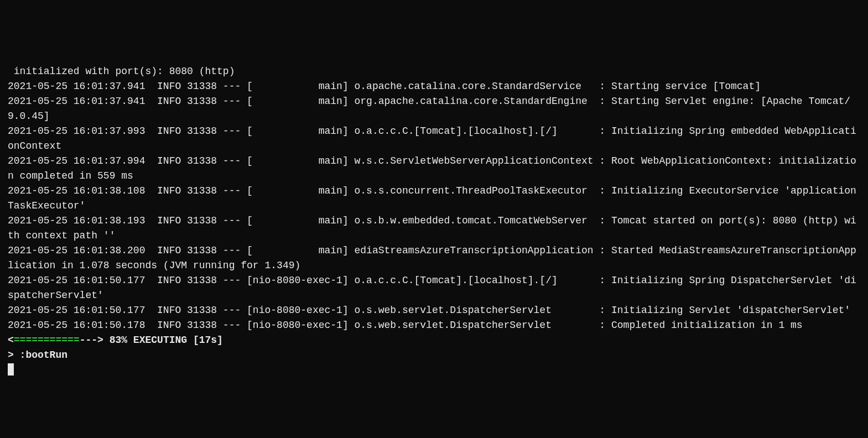 The height and width of the screenshot is (438, 868). Describe the element at coordinates (163, 340) in the screenshot. I see `progress-percent-text: 83% EXECUTING [17s]` at that location.